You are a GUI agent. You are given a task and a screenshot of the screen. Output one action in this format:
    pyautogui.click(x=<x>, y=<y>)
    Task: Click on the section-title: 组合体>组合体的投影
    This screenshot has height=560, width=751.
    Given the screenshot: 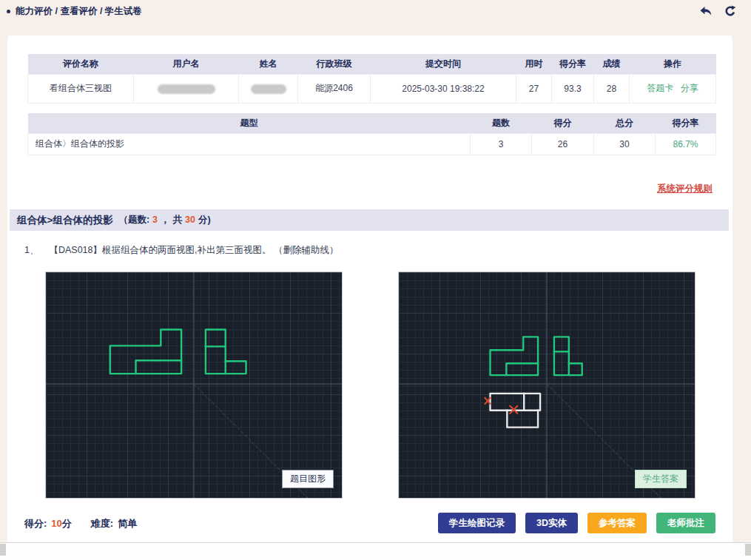 What is the action you would take?
    pyautogui.click(x=65, y=220)
    